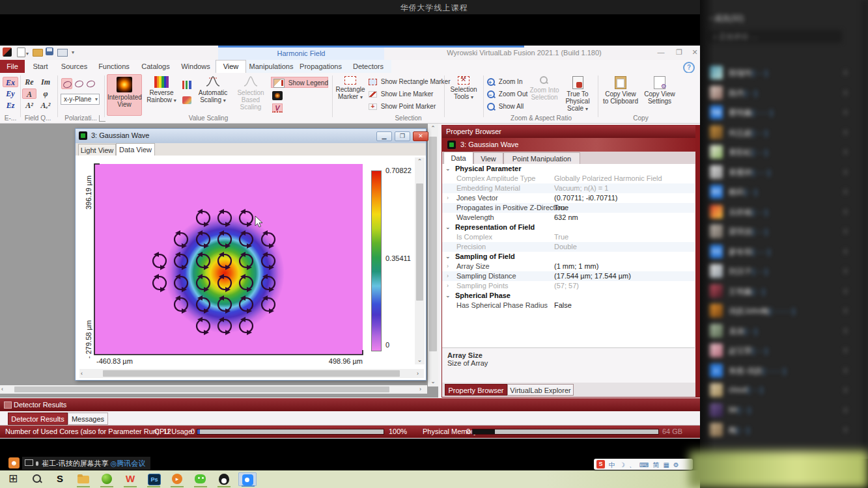  Describe the element at coordinates (781, 411) in the screenshot. I see `member-item: Mr(···)` at that location.